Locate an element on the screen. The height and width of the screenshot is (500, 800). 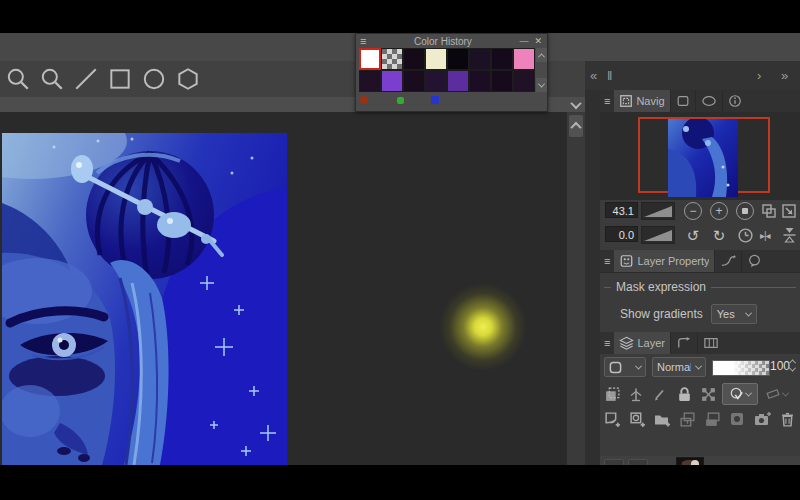
zoom-out-tool-icon is located at coordinates (52, 79).